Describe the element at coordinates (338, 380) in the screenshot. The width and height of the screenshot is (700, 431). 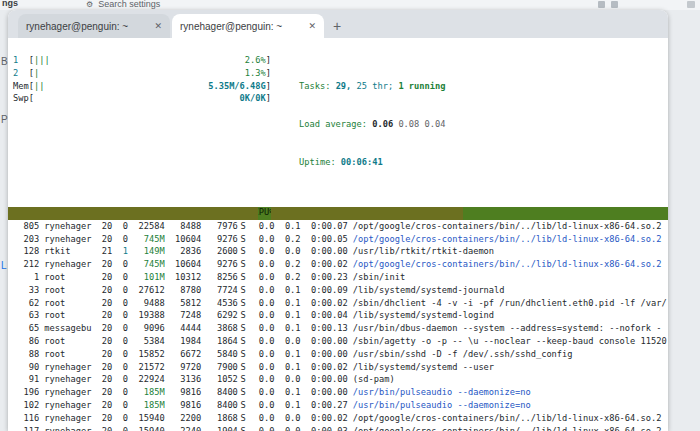
I see `process-row: 91rynehager2002292431361052S0.00.00:00.0…` at that location.